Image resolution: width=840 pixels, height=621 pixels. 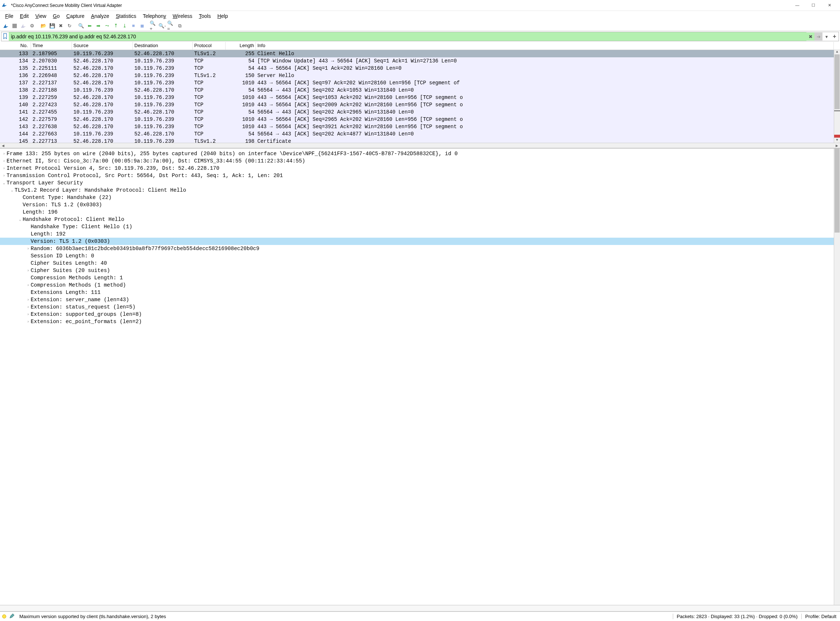 What do you see at coordinates (420, 300) in the screenshot?
I see `detail-tree-line: ›Extension: server_name (len=43)` at bounding box center [420, 300].